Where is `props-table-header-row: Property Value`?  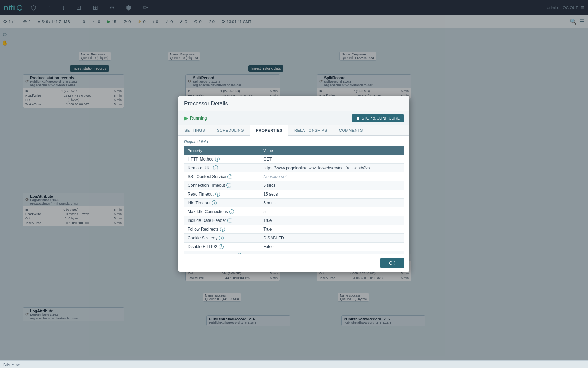 props-table-header-row: Property Value is located at coordinates (294, 151).